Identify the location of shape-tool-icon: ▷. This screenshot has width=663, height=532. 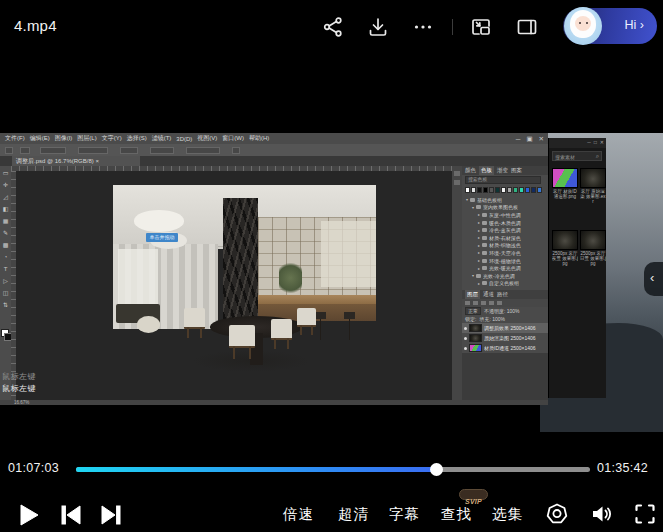
(6, 281).